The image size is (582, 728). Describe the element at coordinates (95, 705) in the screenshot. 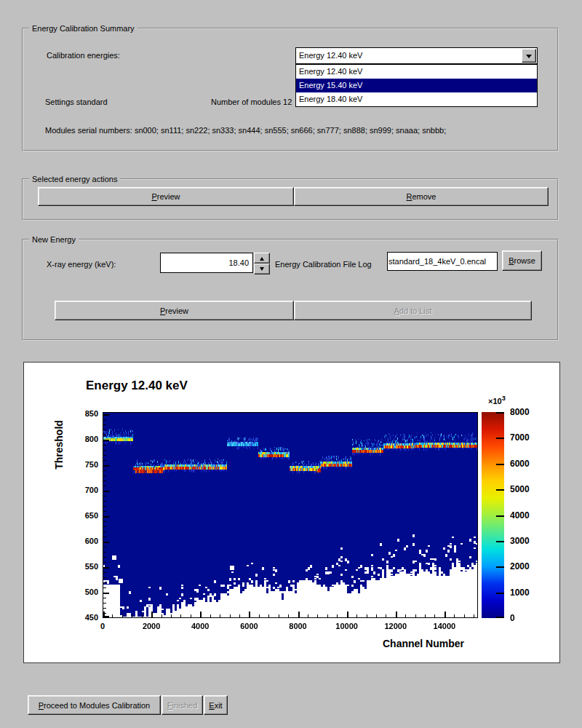

I see `proceed-to-modules-calibration-button: Proceed to Modules Calibration` at that location.